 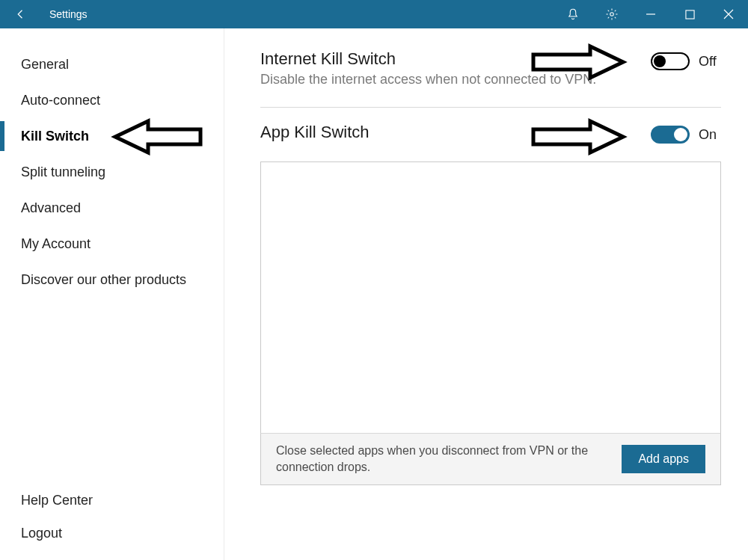 I want to click on internet-kill-title: Internet Kill Switch, so click(x=428, y=59).